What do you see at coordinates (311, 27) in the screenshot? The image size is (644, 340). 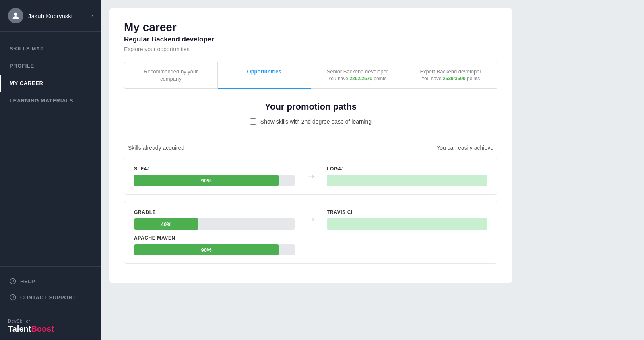 I see `page-title: My career` at bounding box center [311, 27].